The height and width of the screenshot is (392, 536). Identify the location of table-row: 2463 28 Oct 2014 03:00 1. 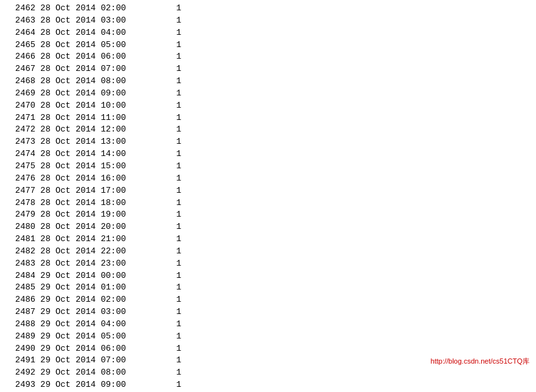
(268, 21).